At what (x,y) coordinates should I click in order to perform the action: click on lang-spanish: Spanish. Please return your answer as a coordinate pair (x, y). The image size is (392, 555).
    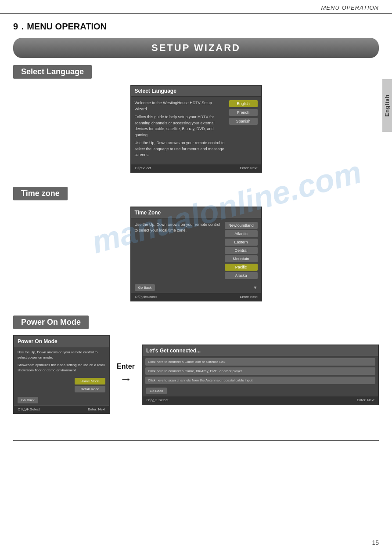
    Looking at the image, I should click on (243, 121).